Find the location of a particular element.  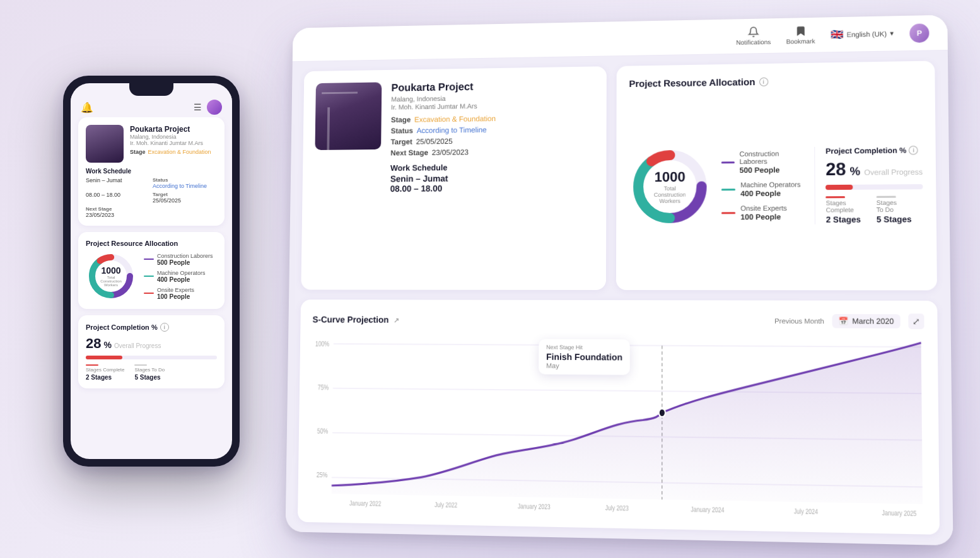

phone-bell-icon: 🔔 is located at coordinates (87, 107).